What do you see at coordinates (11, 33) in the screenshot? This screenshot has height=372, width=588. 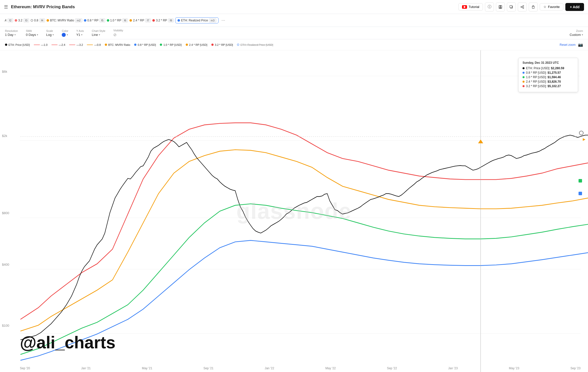 I see `resolution-control: Resolution 1 Day ▾` at bounding box center [11, 33].